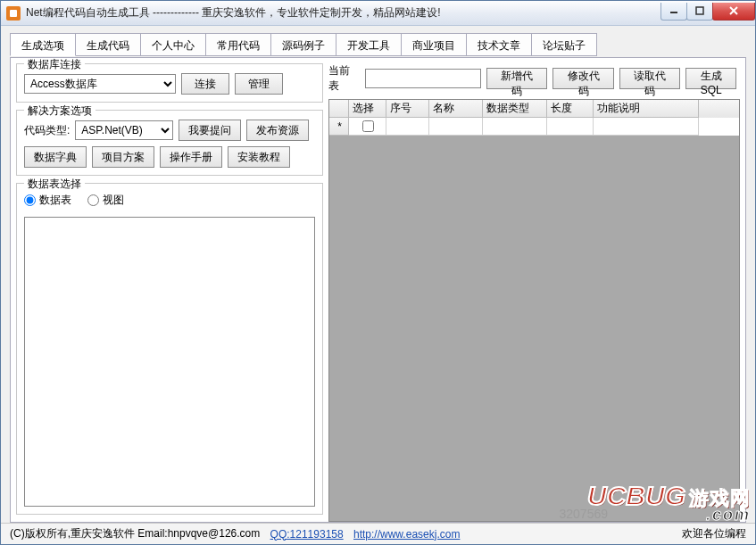 Image resolution: width=756 pixels, height=545 pixels. Describe the element at coordinates (646, 109) in the screenshot. I see `col-desc: 功能说明` at that location.